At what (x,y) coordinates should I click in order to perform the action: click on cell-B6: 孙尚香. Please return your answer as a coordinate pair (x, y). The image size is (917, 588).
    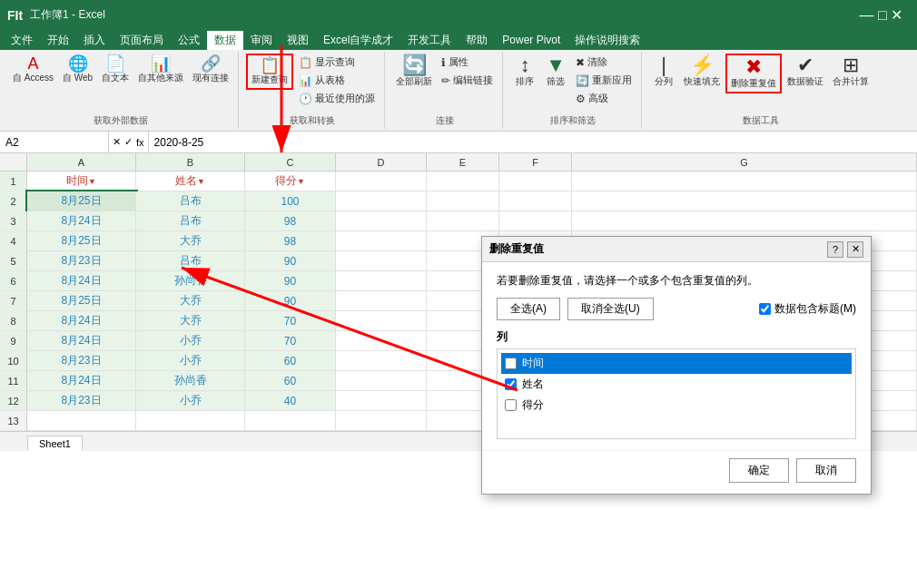
    Looking at the image, I should click on (191, 281).